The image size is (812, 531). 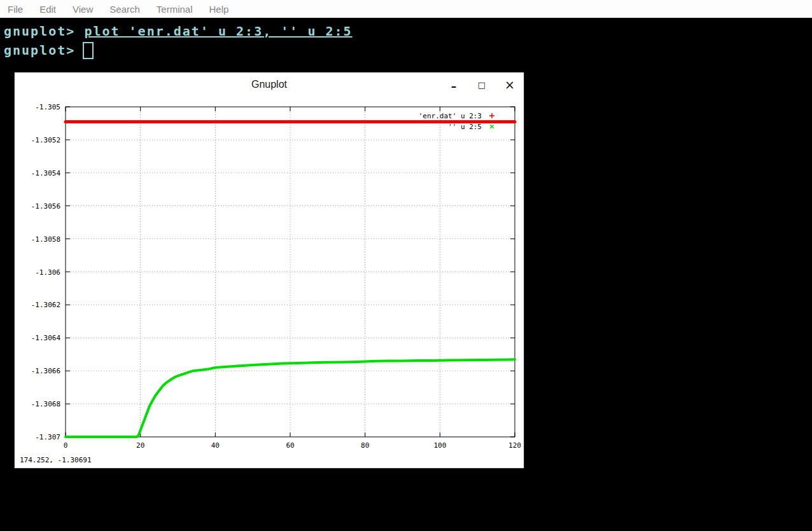 I want to click on svg-text: 80, so click(x=365, y=445).